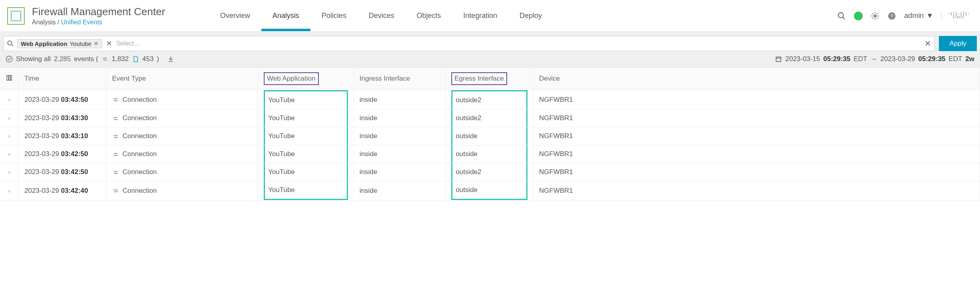  Describe the element at coordinates (10, 79) in the screenshot. I see `column-picker` at that location.